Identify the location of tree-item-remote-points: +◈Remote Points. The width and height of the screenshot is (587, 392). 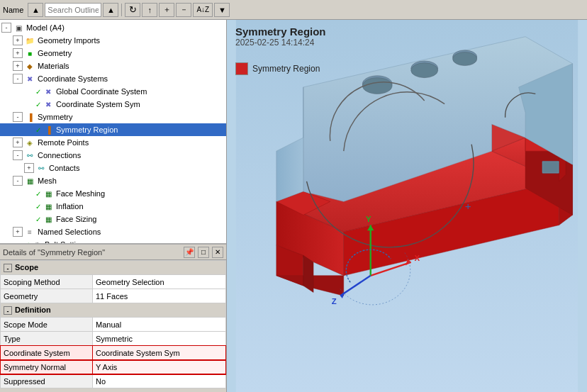
(113, 142).